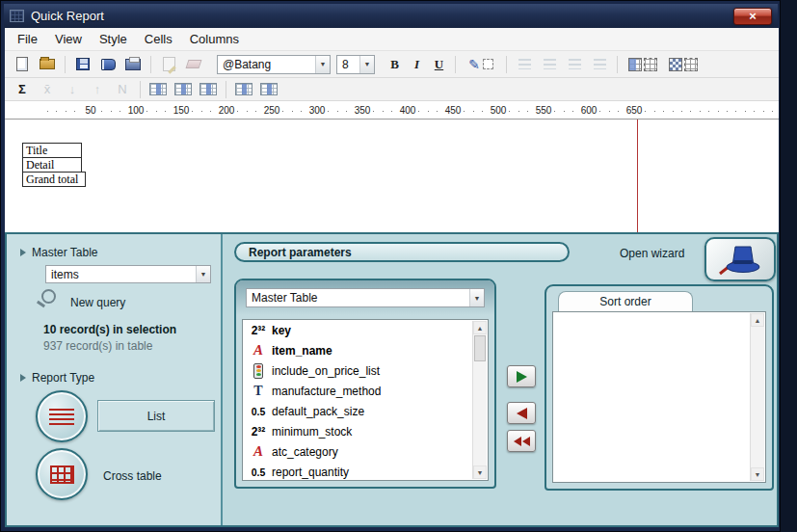 The image size is (797, 532). Describe the element at coordinates (522, 377) in the screenshot. I see `arrow-right-icon` at that location.